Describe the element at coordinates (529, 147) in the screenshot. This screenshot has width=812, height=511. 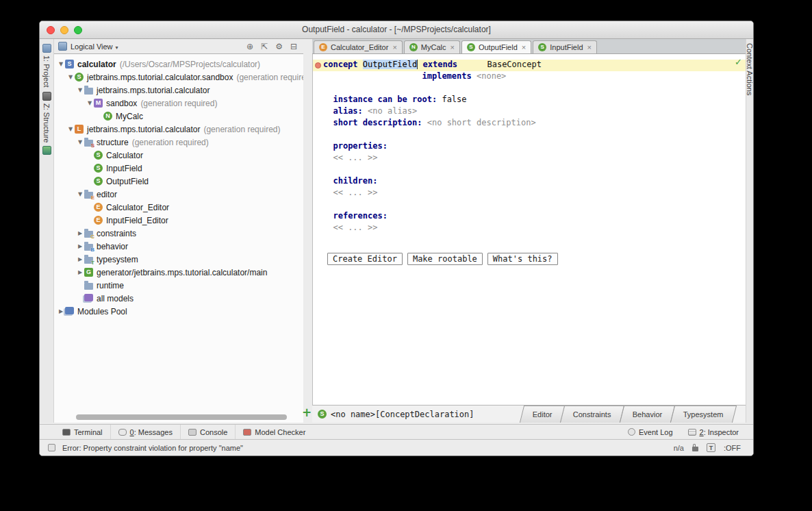
I see `code-line: properties:` at that location.